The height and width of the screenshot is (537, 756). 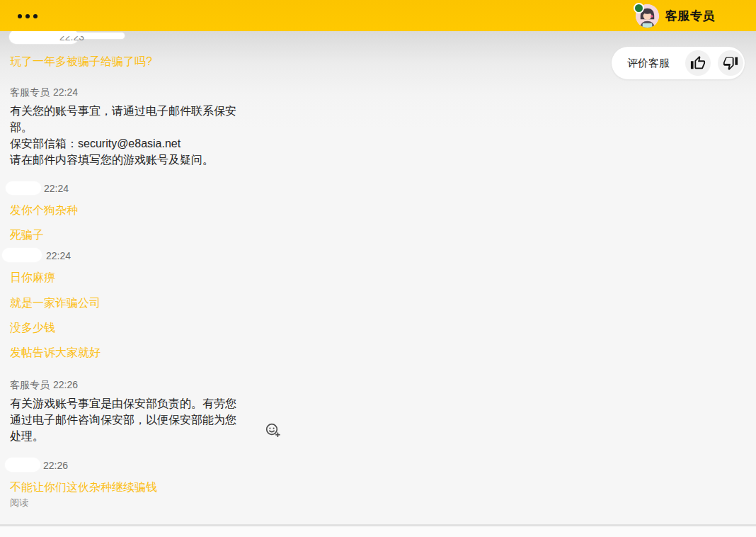 I want to click on agent-message: 有关您的账号事宜，请通过电子邮件联系保安 部。 保安部信箱：security@e…, so click(x=123, y=135).